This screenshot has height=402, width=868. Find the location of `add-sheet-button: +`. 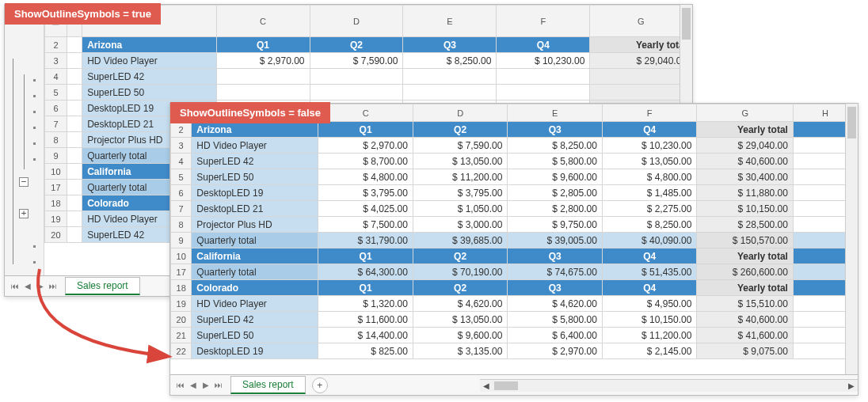

add-sheet-button: + is located at coordinates (320, 385).